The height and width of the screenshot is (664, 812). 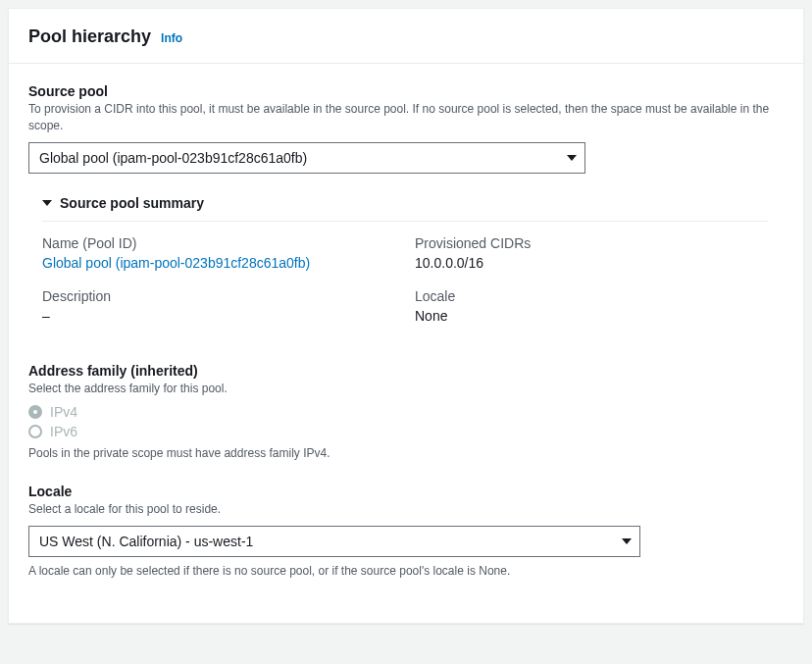 I want to click on summary-body: Name (Pool ID) Global pool (ipam-pool-02…, so click(x=405, y=275).